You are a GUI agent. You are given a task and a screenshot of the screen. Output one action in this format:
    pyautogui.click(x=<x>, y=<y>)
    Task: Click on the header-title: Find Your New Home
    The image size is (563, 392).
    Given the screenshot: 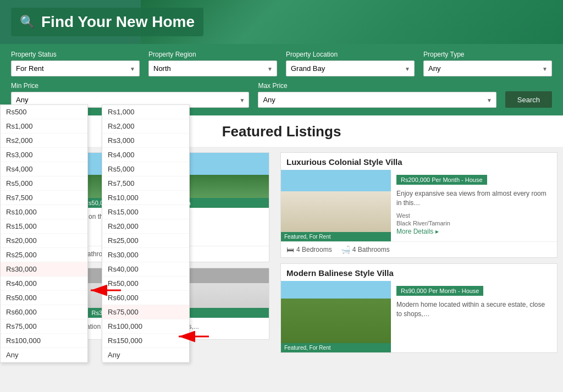 What is the action you would take?
    pyautogui.click(x=118, y=22)
    